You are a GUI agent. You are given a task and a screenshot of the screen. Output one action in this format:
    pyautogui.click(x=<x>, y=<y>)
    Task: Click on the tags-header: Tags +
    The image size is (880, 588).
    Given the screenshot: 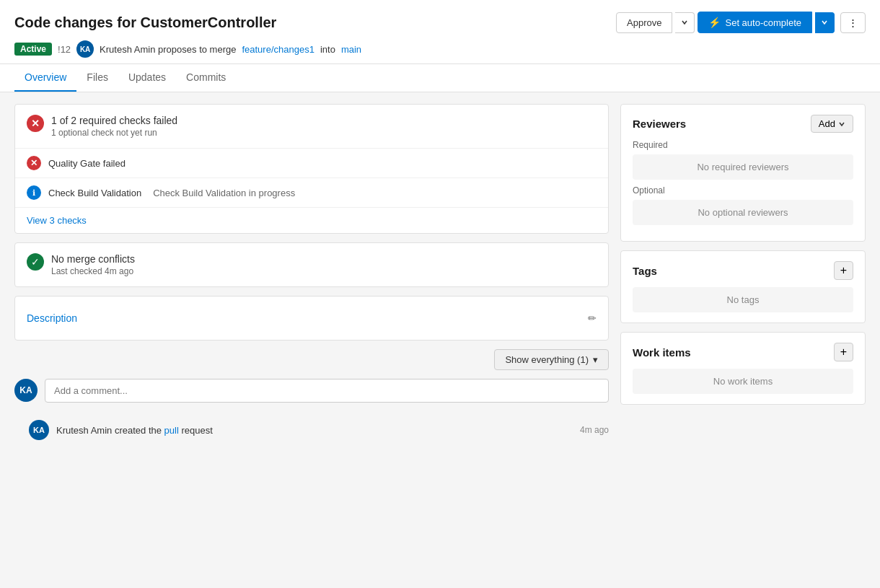 What is the action you would take?
    pyautogui.click(x=743, y=271)
    